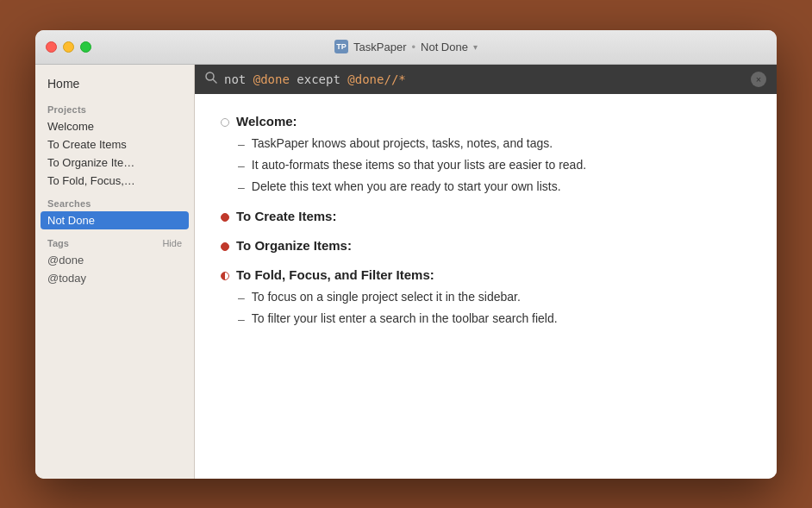 This screenshot has width=812, height=508. Describe the element at coordinates (386, 297) in the screenshot. I see `task-text: To focus on a single project select it i…` at that location.